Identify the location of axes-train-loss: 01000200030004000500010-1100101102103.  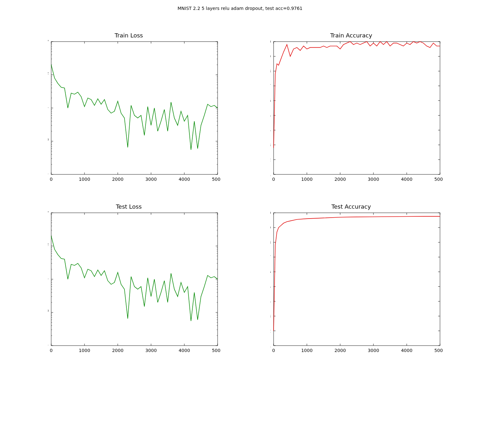
(138, 112).